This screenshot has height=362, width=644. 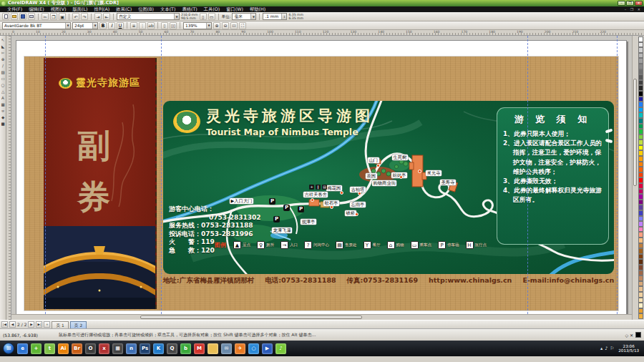 What do you see at coordinates (39, 325) in the screenshot?
I see `last-page-icon: ▶|` at bounding box center [39, 325].